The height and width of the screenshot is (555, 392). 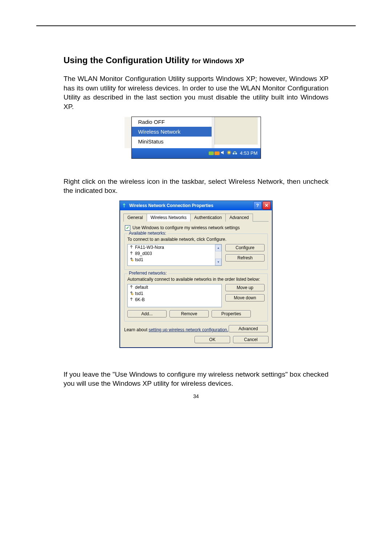 I want to click on tray-context-menu: Radio OFF Wireless Network MiniStatus, so click(x=172, y=131).